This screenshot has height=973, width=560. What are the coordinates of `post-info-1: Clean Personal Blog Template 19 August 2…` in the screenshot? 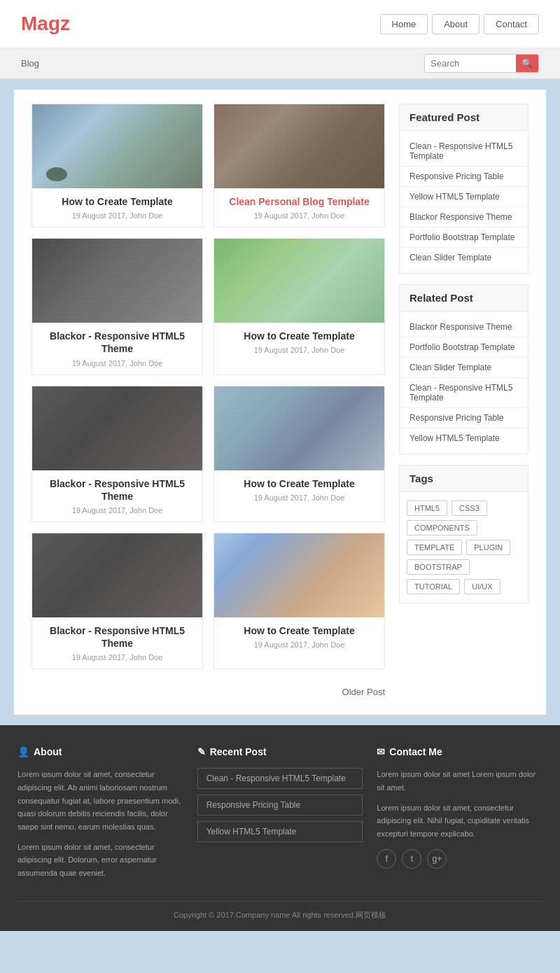 It's located at (300, 207).